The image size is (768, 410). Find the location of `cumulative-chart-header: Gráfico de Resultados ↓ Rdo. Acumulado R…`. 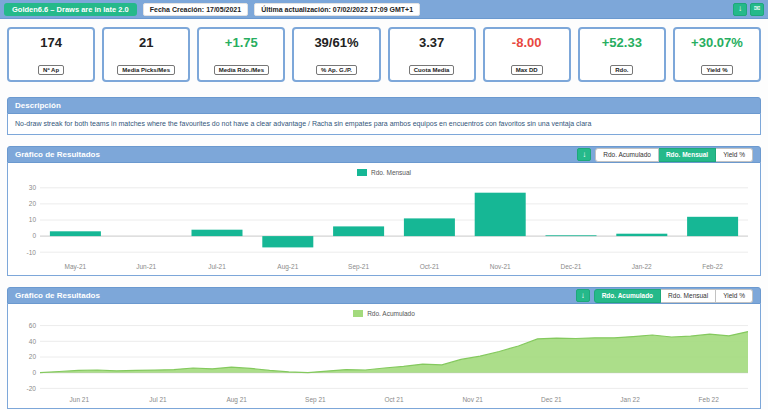

cumulative-chart-header: Gráfico de Resultados ↓ Rdo. Acumulado R… is located at coordinates (384, 296).